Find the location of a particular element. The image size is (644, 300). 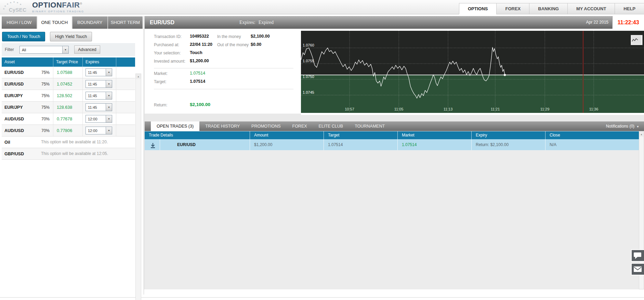

mode-button-high-yield-touch: High Yield Touch is located at coordinates (71, 37).